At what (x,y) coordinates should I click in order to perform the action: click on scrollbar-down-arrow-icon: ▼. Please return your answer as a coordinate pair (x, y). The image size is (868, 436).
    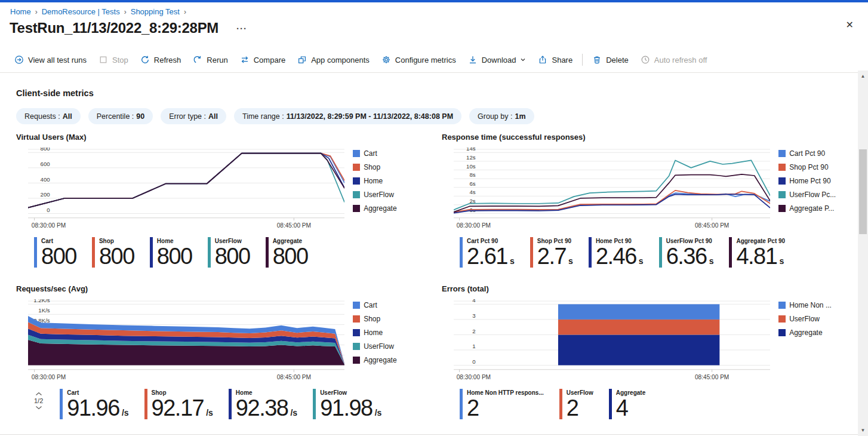
    Looking at the image, I should click on (863, 430).